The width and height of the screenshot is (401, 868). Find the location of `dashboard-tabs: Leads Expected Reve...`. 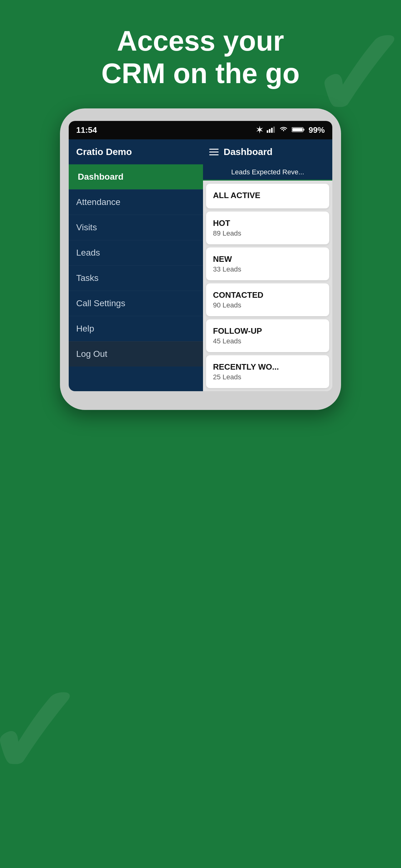

dashboard-tabs: Leads Expected Reve... is located at coordinates (268, 173).